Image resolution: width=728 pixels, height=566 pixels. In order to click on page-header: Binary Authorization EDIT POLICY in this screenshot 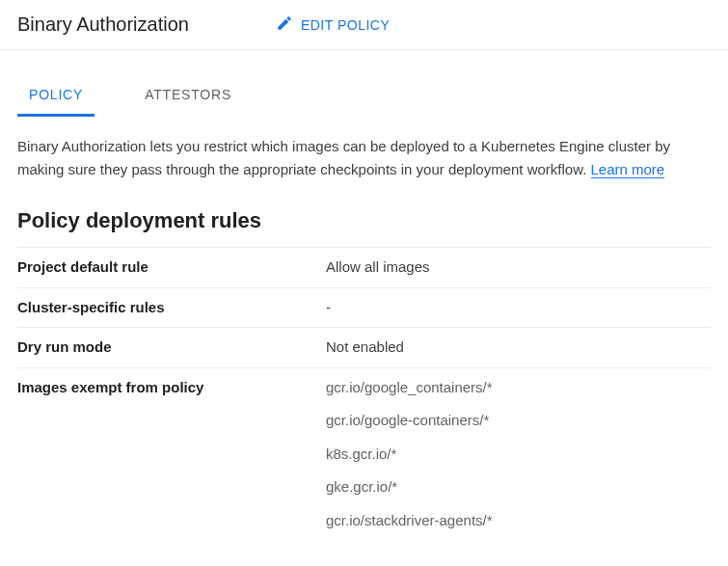, I will do `click(364, 25)`.